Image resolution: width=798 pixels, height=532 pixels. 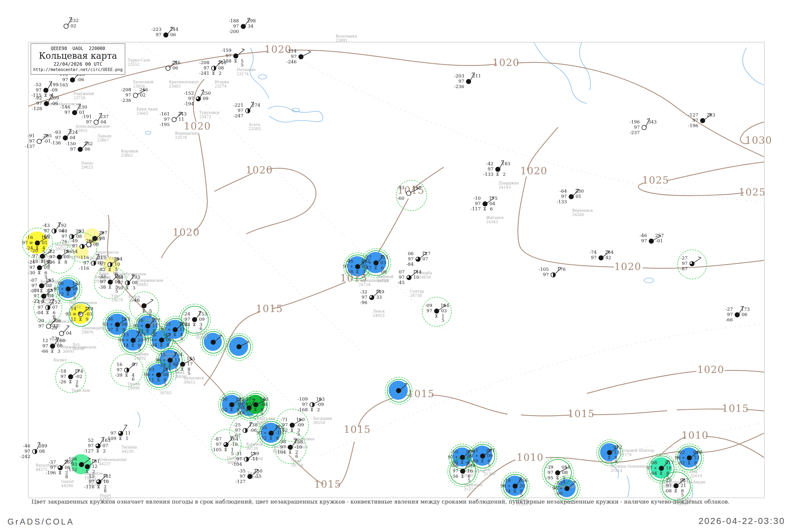 I want to click on station-pressure-tendency: 07, so click(x=105, y=446).